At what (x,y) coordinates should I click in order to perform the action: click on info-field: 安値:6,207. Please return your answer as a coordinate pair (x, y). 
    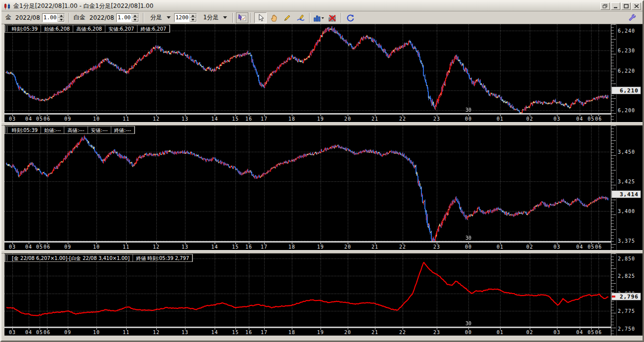
    Looking at the image, I should click on (122, 29).